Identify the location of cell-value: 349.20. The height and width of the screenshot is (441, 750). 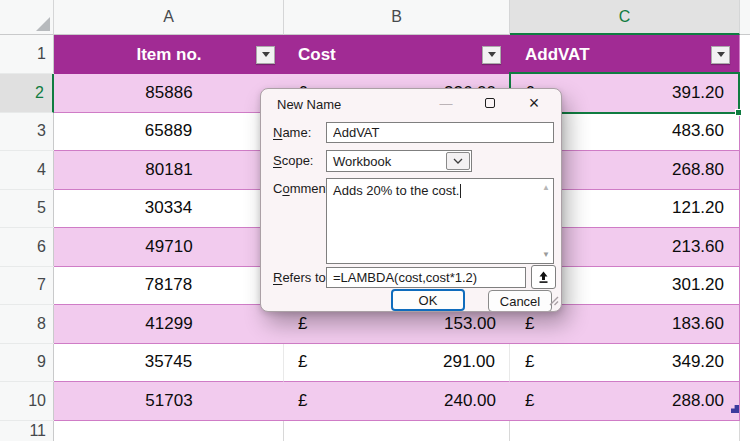
(698, 362).